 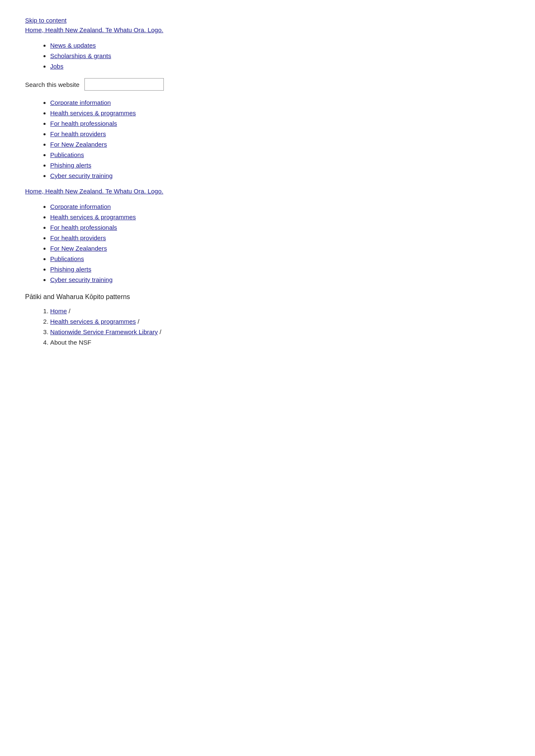 I want to click on breadcrumb-link: Home, so click(x=59, y=311).